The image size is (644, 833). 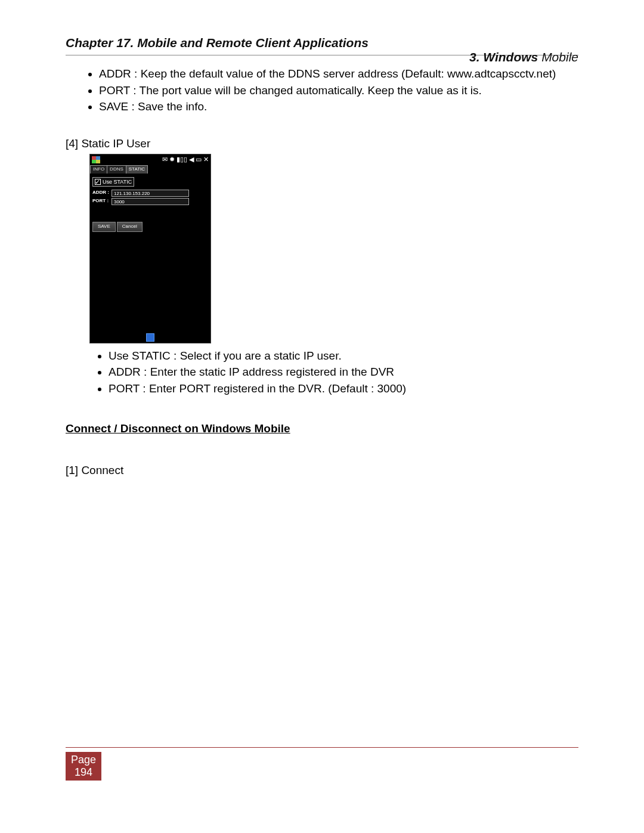 What do you see at coordinates (150, 160) in the screenshot?
I see `wm-status-bar: ✉ ✹ ▮▯▯ ◀ ▭ ✕` at bounding box center [150, 160].